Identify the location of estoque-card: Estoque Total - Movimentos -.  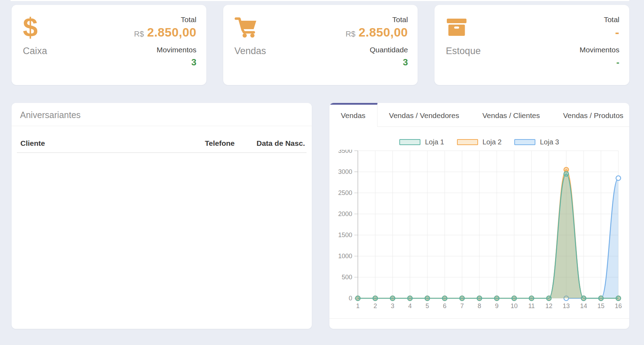
(532, 45).